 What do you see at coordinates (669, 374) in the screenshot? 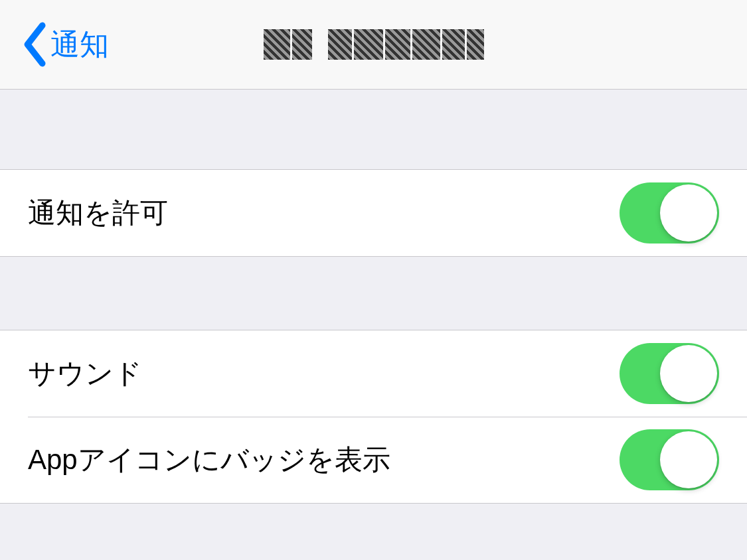
I see `toggle-sounds` at bounding box center [669, 374].